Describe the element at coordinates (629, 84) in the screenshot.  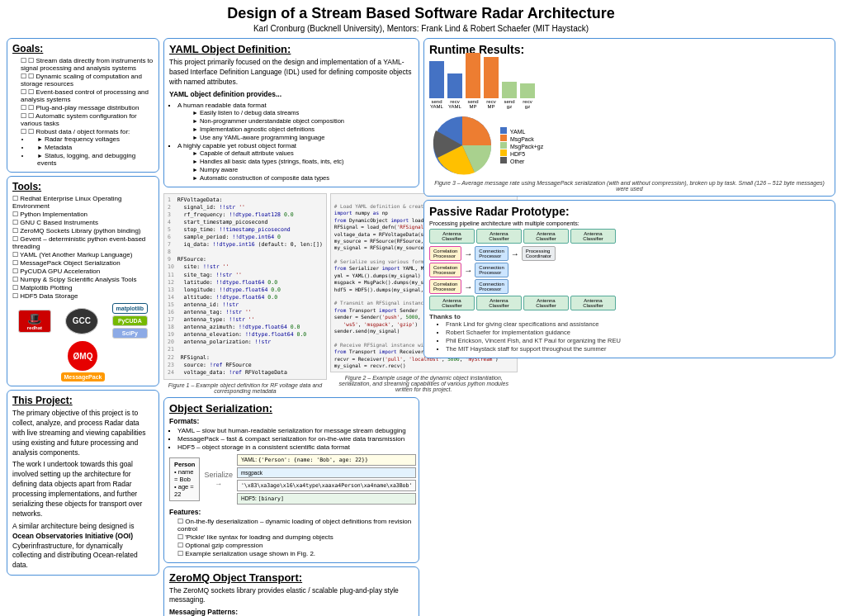
I see `bar-chart: sendYAML recvYAML sendMP recvMP` at that location.